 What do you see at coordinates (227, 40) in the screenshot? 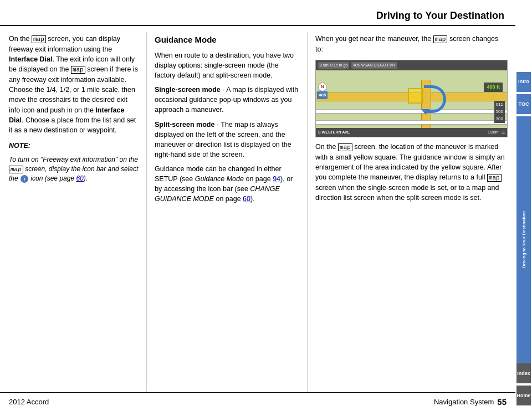
I see `guidance-mode-heading: Guidance Mode` at bounding box center [227, 40].